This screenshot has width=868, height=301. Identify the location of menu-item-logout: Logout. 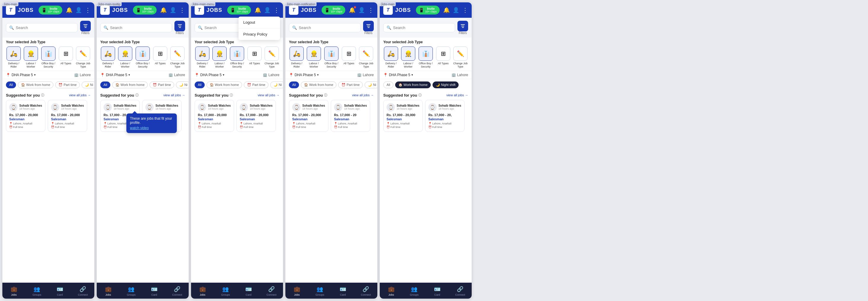
(259, 22).